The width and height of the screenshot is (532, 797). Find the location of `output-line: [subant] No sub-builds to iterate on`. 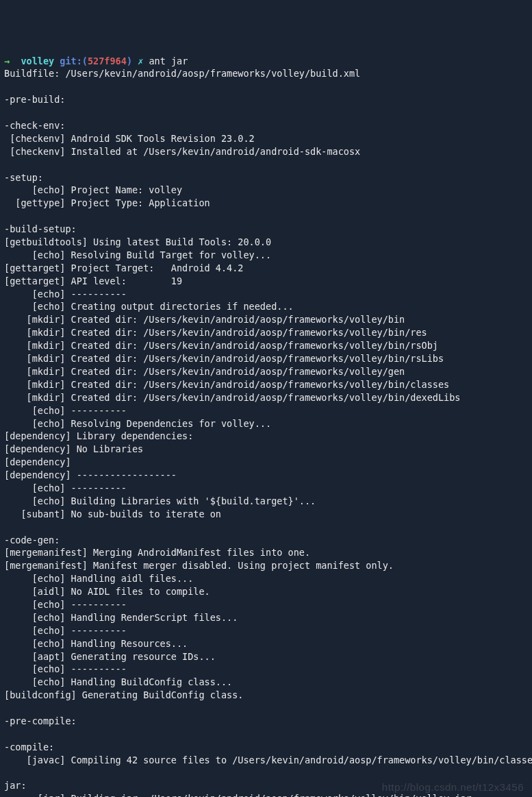

output-line: [subant] No sub-builds to iterate on is located at coordinates (112, 514).